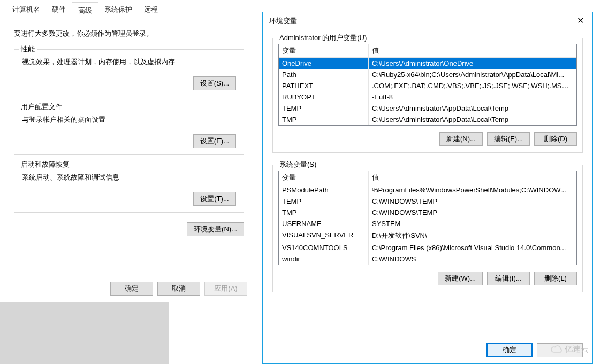 The width and height of the screenshot is (593, 364). I want to click on apply-button: 应用(A), so click(226, 289).